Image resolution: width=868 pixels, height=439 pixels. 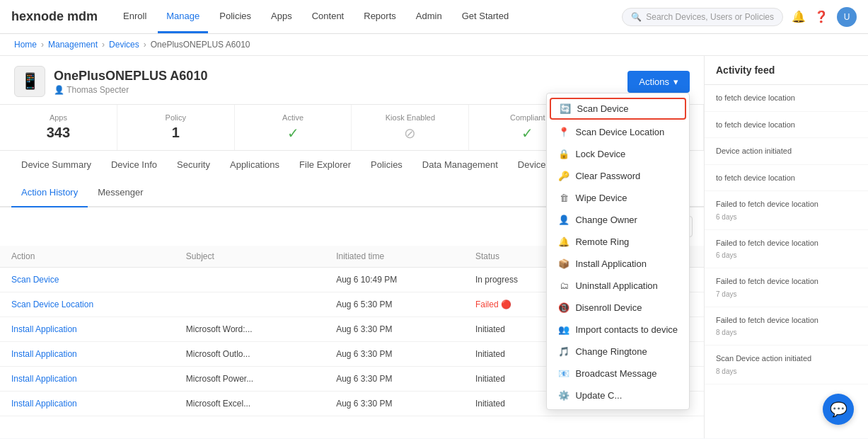 I want to click on stat-active-icon: ✓, so click(x=293, y=133).